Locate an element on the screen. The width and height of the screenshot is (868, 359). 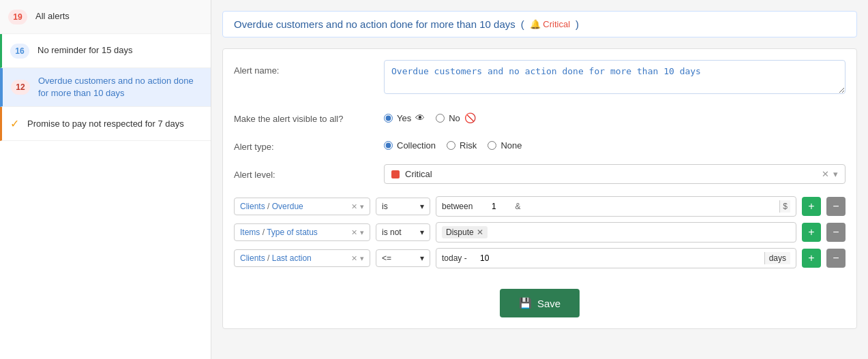
cond-op-3-text: <= is located at coordinates (387, 258).